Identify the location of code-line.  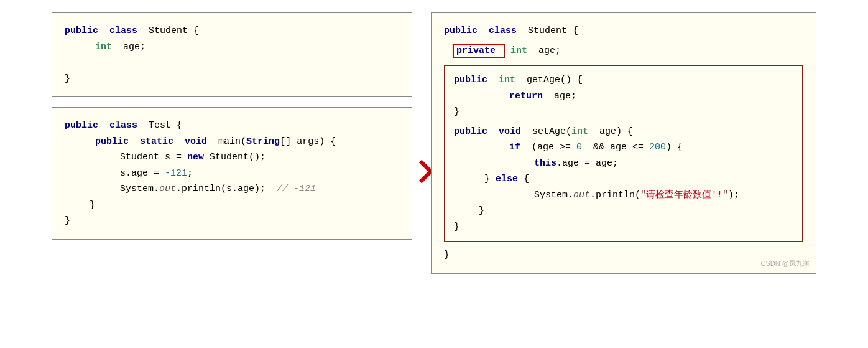
(232, 63).